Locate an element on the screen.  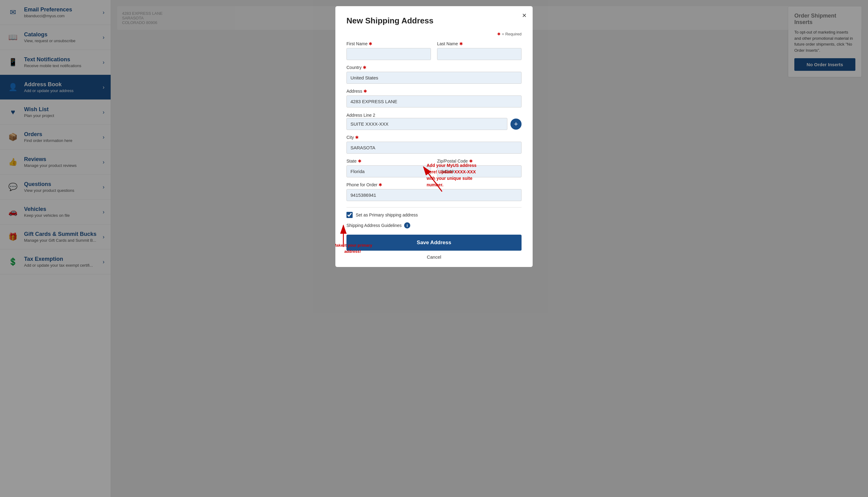
phone-label: Phone for Order ✱ is located at coordinates (434, 185).